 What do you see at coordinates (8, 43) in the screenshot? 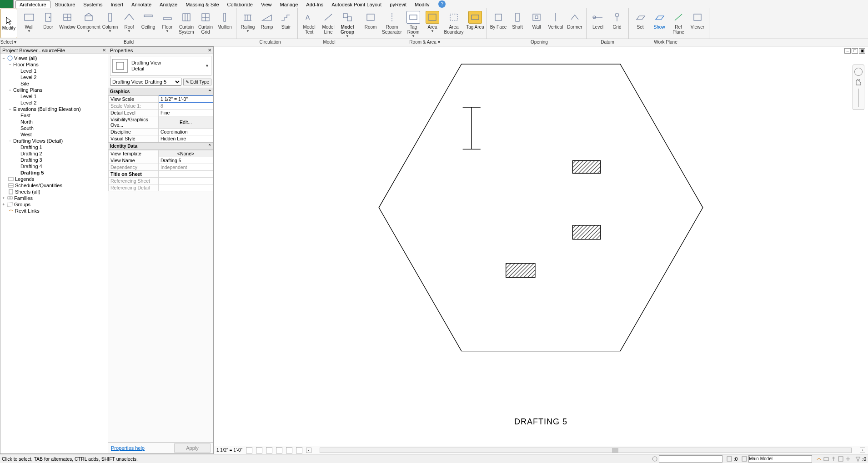
I see `select-panel-label: Select ▾` at bounding box center [8, 43].